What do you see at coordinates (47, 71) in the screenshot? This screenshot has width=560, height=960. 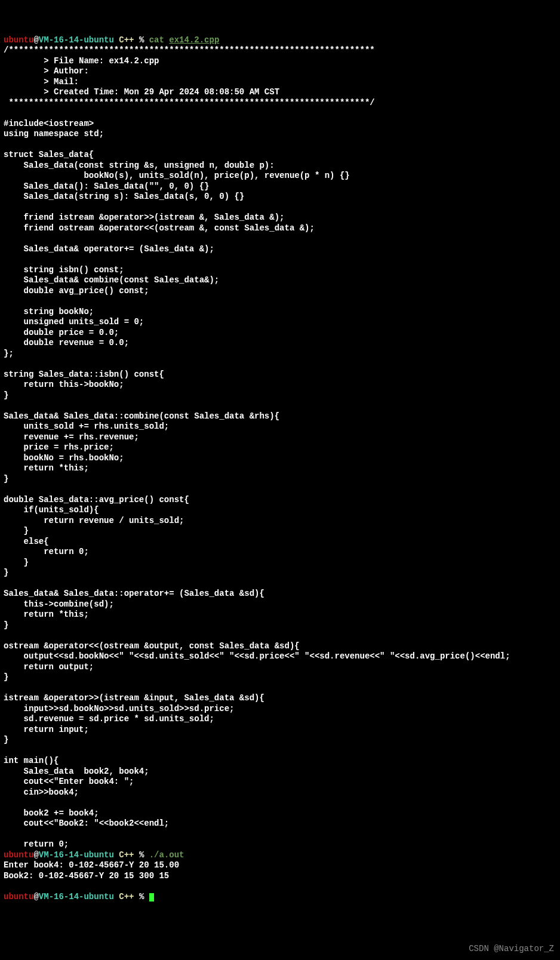 I see `file-header-author: > Author:` at bounding box center [47, 71].